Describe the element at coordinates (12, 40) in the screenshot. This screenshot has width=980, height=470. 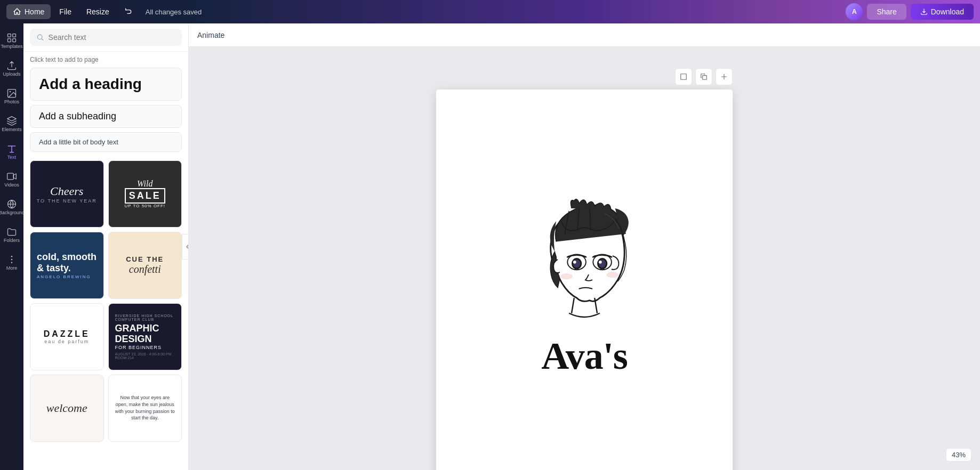
I see `sidebar-item-templates: Templates` at that location.